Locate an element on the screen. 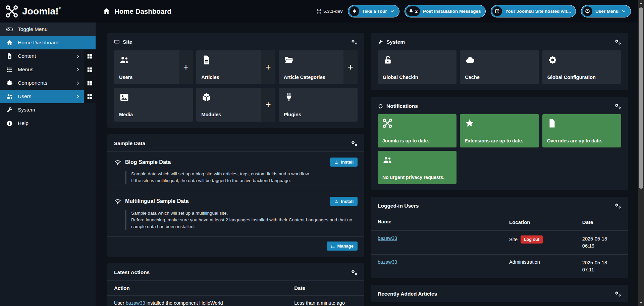 Image resolution: width=644 pixels, height=306 pixels. column-header-location: Location is located at coordinates (546, 222).